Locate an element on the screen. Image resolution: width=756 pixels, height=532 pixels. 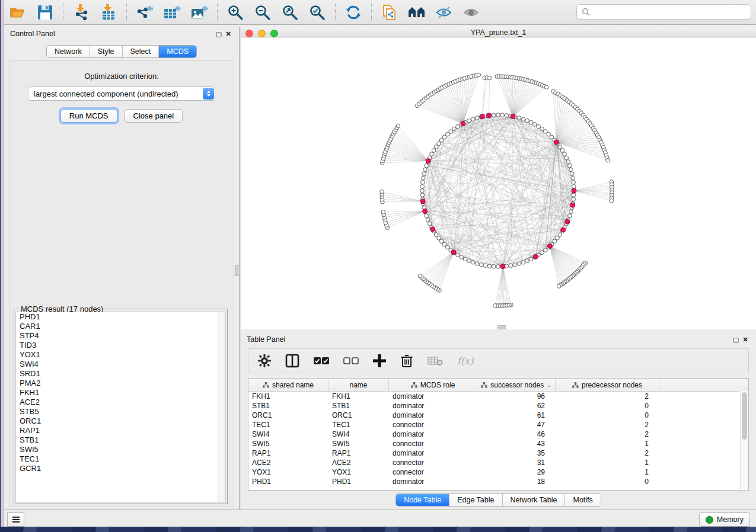
mcds-result-item: FKH1 is located at coordinates (121, 393).